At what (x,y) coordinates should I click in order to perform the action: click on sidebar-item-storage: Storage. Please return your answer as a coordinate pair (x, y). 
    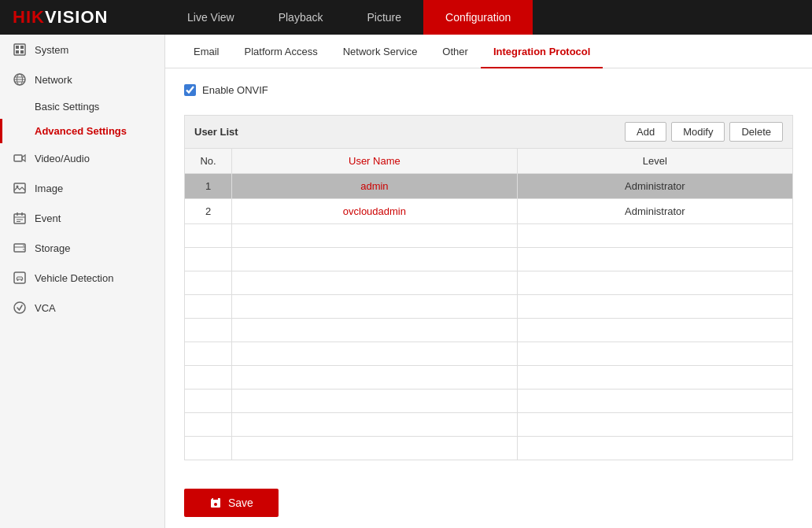
    Looking at the image, I should click on (82, 248).